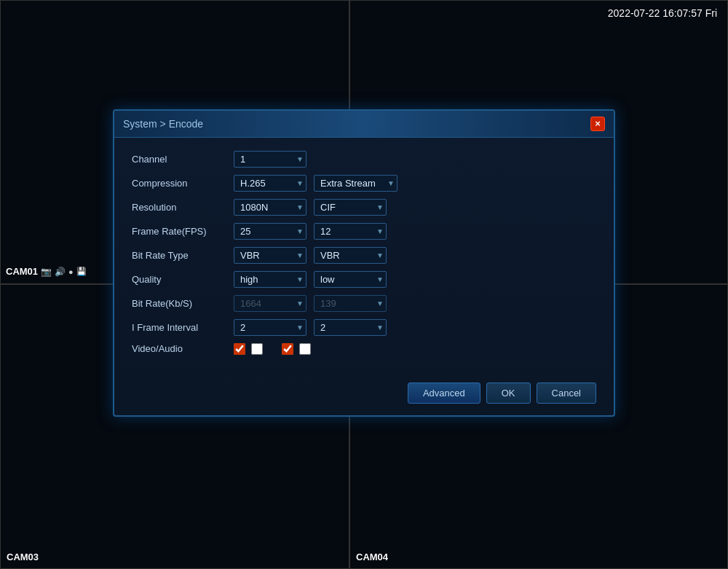 This screenshot has height=569, width=728. I want to click on modal-title: System > Encode, so click(163, 124).